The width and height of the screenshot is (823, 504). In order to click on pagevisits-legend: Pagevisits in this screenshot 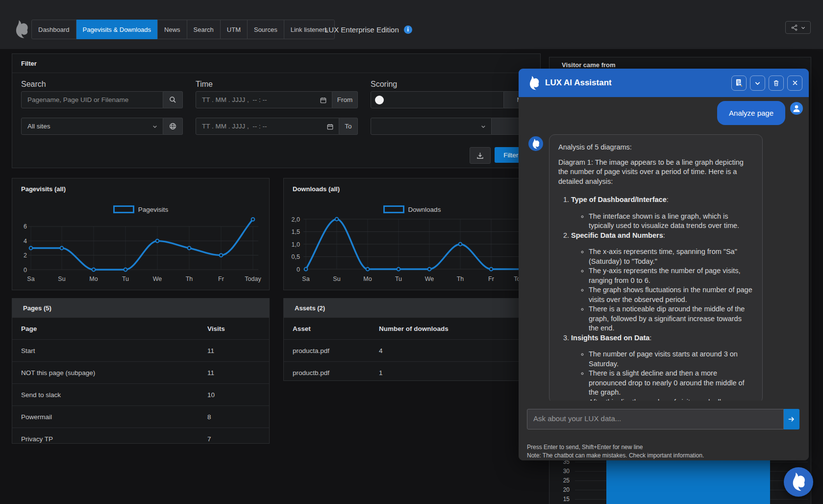, I will do `click(141, 209)`.